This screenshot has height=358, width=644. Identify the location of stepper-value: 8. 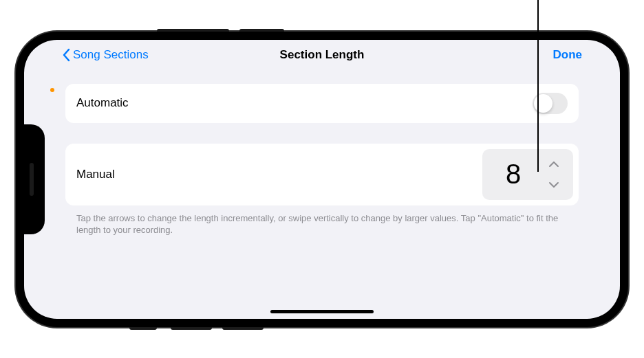
(513, 175).